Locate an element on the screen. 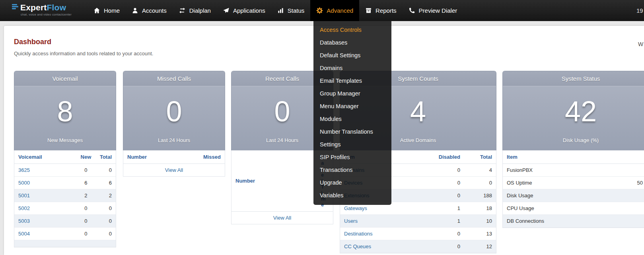 This screenshot has width=644, height=255. card-table: ItemFusionPBXOS Uptime50Disk UsageCPU Us… is located at coordinates (573, 189).